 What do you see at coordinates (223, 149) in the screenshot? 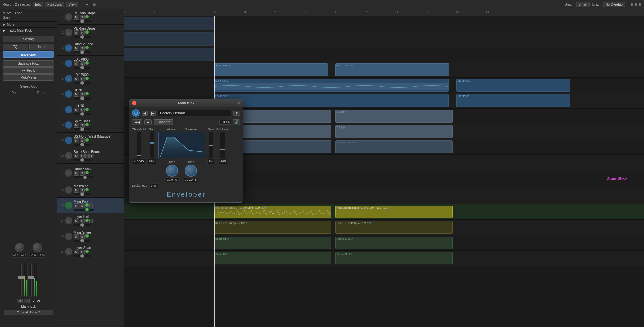
I see `outlevel-thumb` at bounding box center [223, 149].